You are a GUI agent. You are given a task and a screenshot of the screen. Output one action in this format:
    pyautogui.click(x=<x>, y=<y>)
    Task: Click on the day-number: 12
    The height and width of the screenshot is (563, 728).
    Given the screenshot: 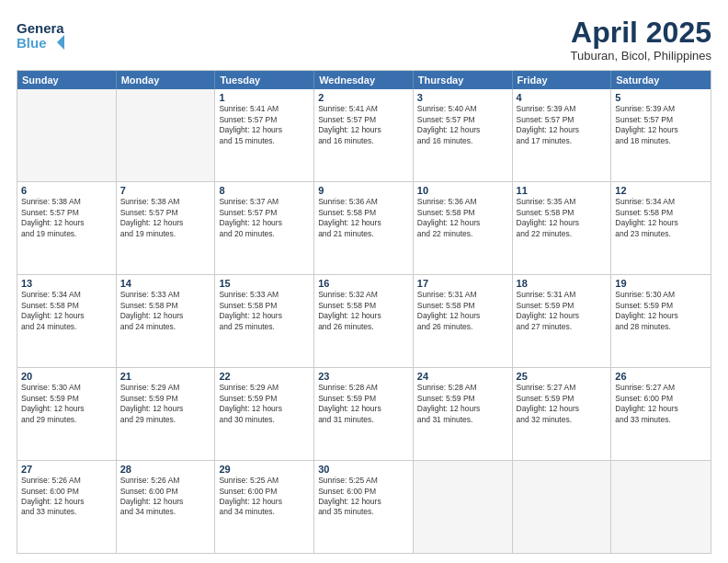 What is the action you would take?
    pyautogui.click(x=661, y=190)
    